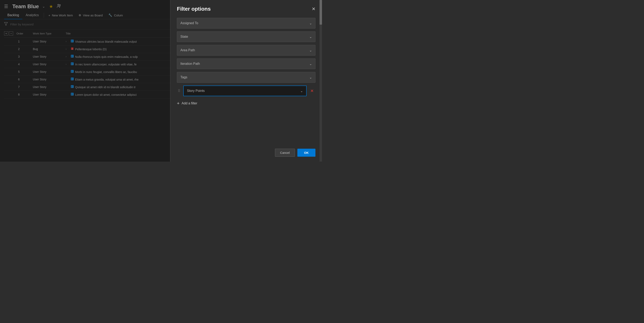  What do you see at coordinates (246, 103) in the screenshot?
I see `add-filter-button: + Add a filter` at bounding box center [246, 103].